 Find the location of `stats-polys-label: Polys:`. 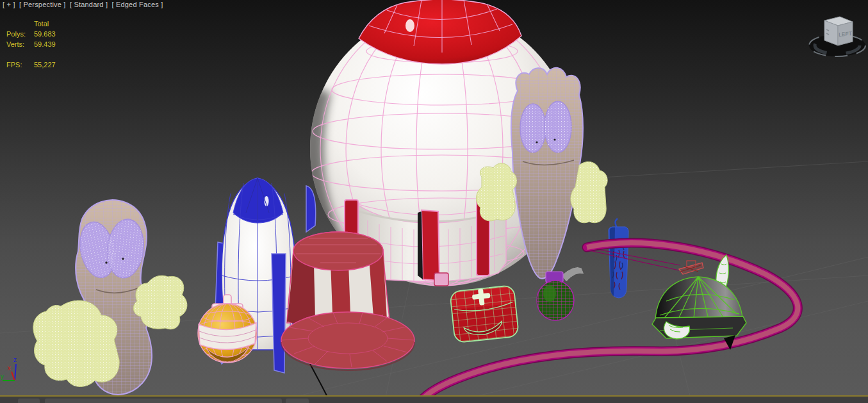

stats-polys-label: Polys: is located at coordinates (16, 34).